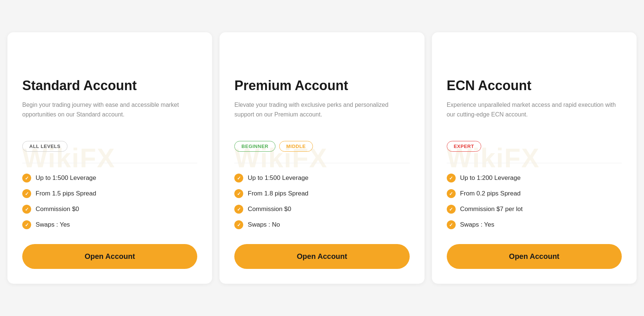  Describe the element at coordinates (53, 225) in the screenshot. I see `feature-text-standard-3: Swaps : Yes` at that location.